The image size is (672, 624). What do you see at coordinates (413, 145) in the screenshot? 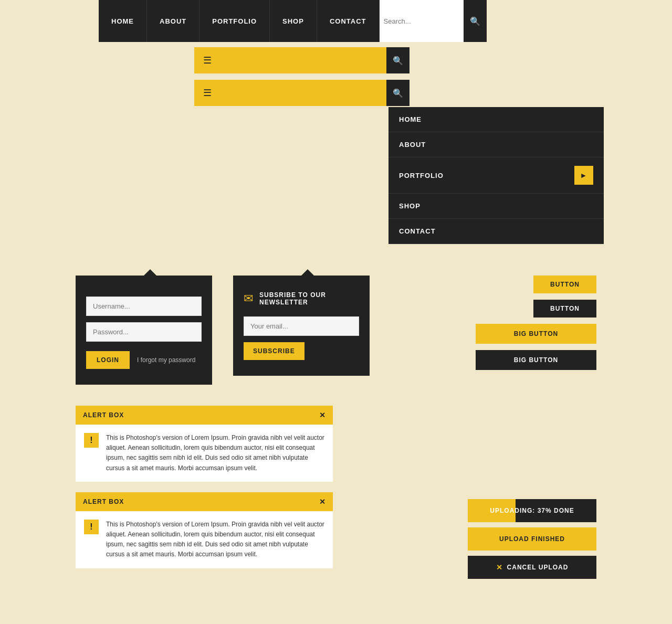
I see `dropdown-label-about: ABOUT` at bounding box center [413, 145].